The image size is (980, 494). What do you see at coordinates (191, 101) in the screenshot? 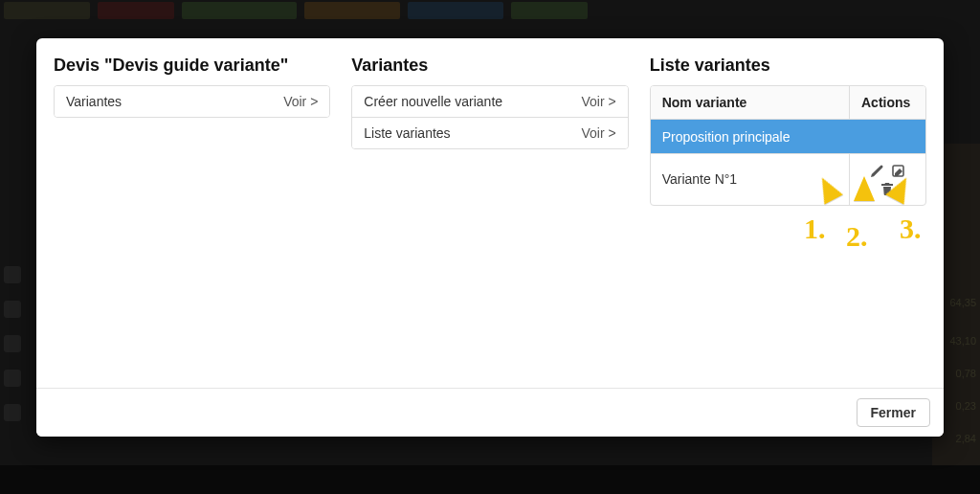
I see `devis-item-variantes: Variantes Voir >` at bounding box center [191, 101].